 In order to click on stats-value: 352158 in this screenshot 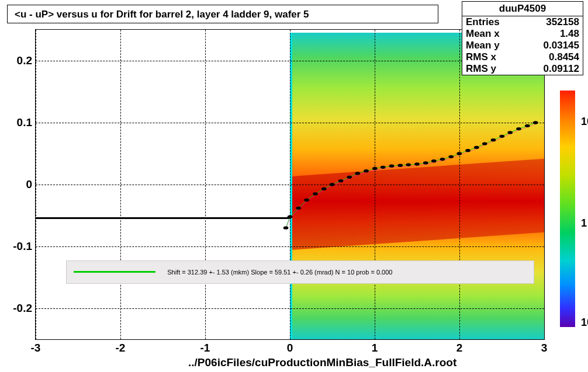, I will do `click(562, 22)`.